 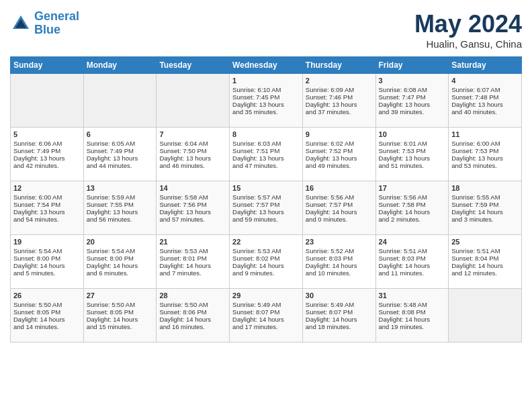 What do you see at coordinates (485, 219) in the screenshot?
I see `cell-info: and 3 minutes.` at bounding box center [485, 219].